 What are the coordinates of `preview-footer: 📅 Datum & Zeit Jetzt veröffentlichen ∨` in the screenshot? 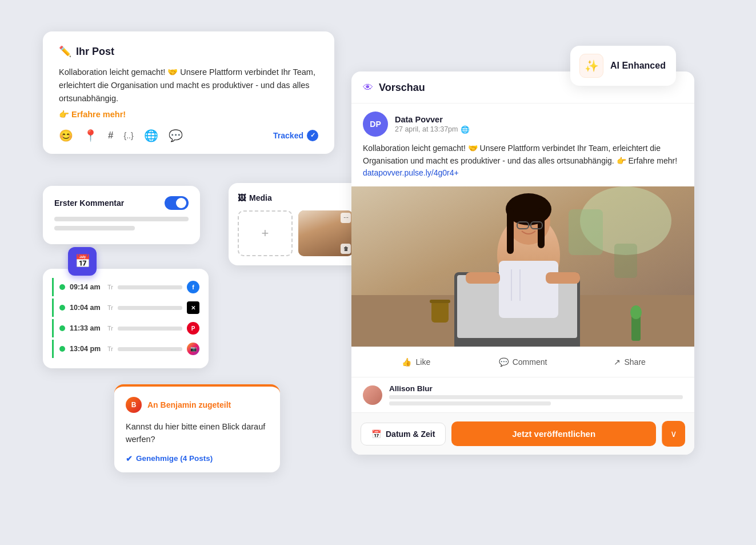 It's located at (523, 433).